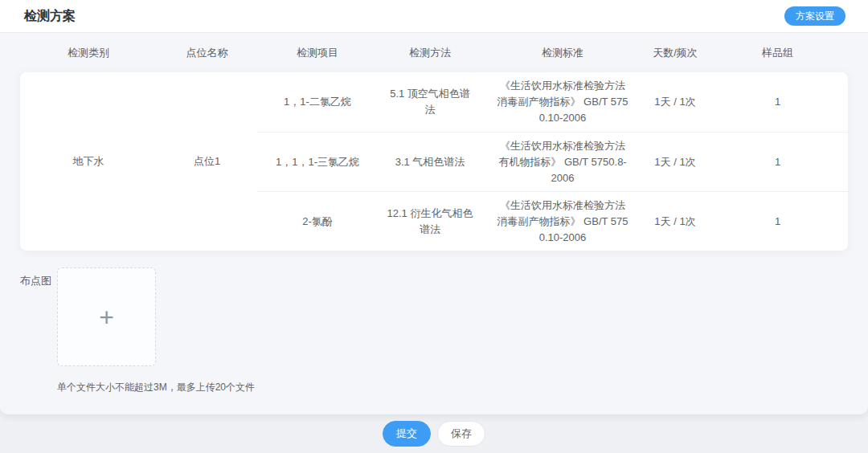 This screenshot has height=453, width=868. Describe the element at coordinates (778, 221) in the screenshot. I see `table-row-3-sample-group: 1` at that location.